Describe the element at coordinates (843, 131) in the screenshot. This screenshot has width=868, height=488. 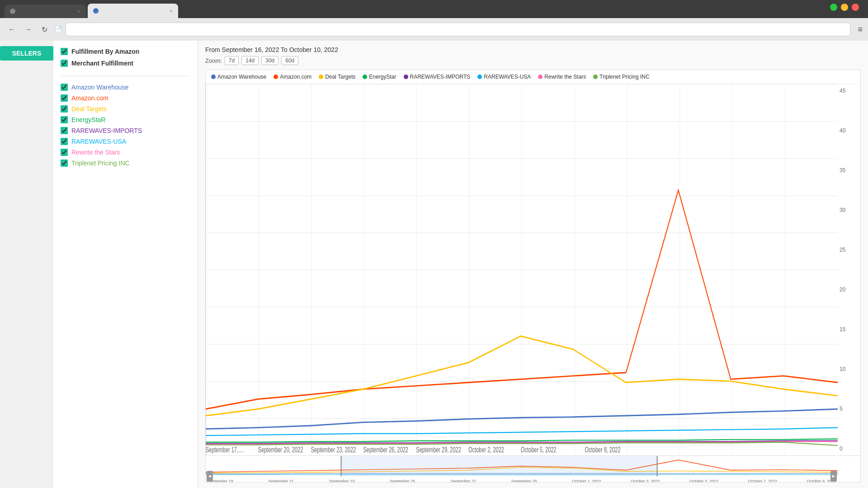
I see `y-label-40: 40` at that location.